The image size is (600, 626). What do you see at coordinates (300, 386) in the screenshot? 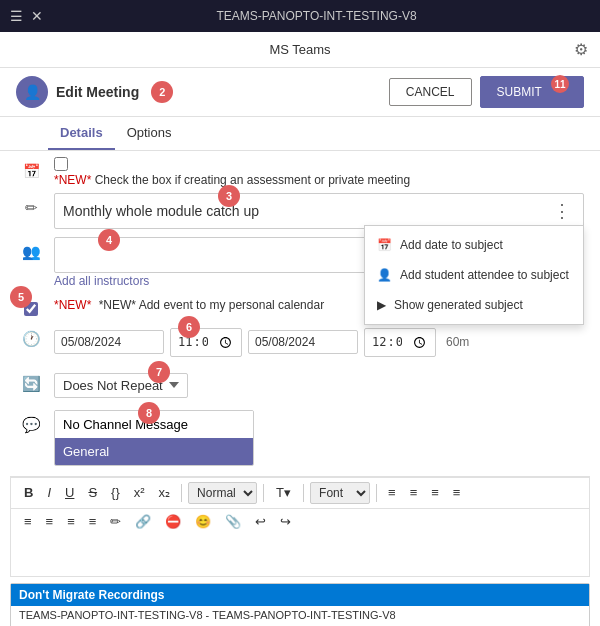
I see `repeat-row-outer: 🔄 Does Not Repeat 7` at bounding box center [300, 386].